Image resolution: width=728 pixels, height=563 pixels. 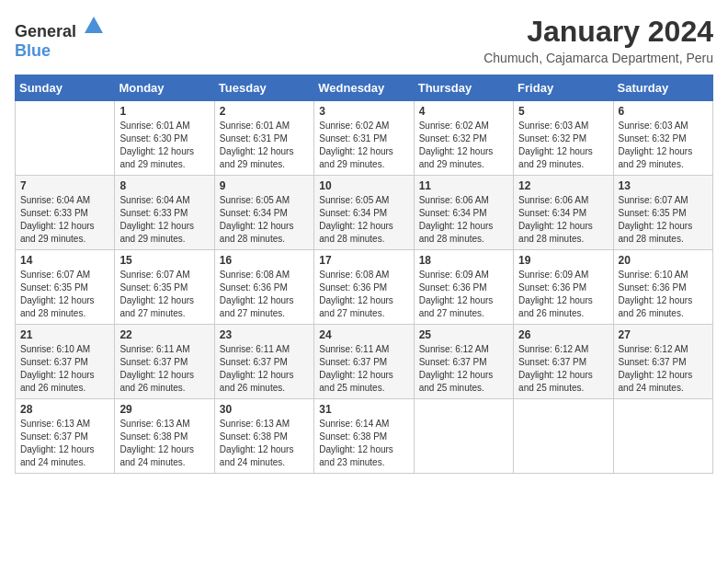 What do you see at coordinates (164, 409) in the screenshot?
I see `day-number: 29` at bounding box center [164, 409].